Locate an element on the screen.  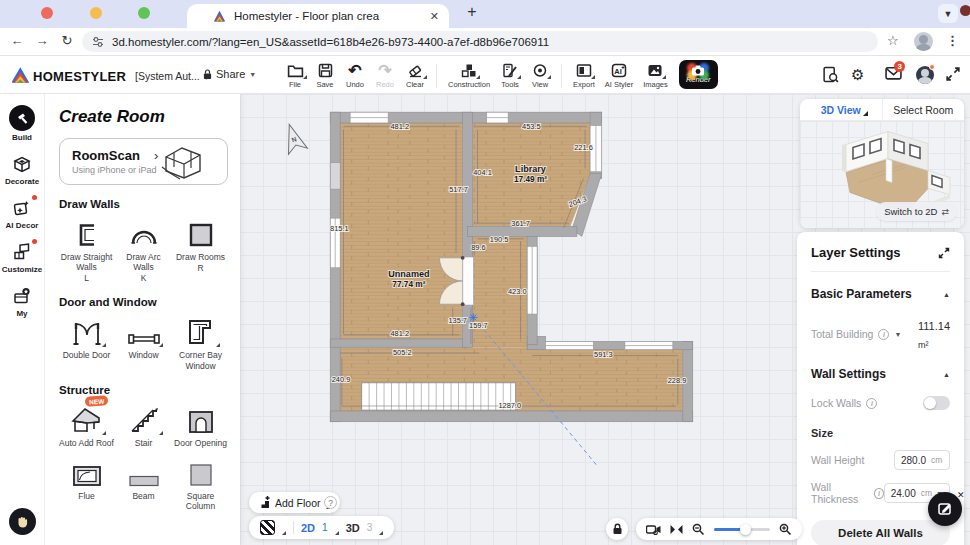
share-button: Share▼ is located at coordinates (230, 74).